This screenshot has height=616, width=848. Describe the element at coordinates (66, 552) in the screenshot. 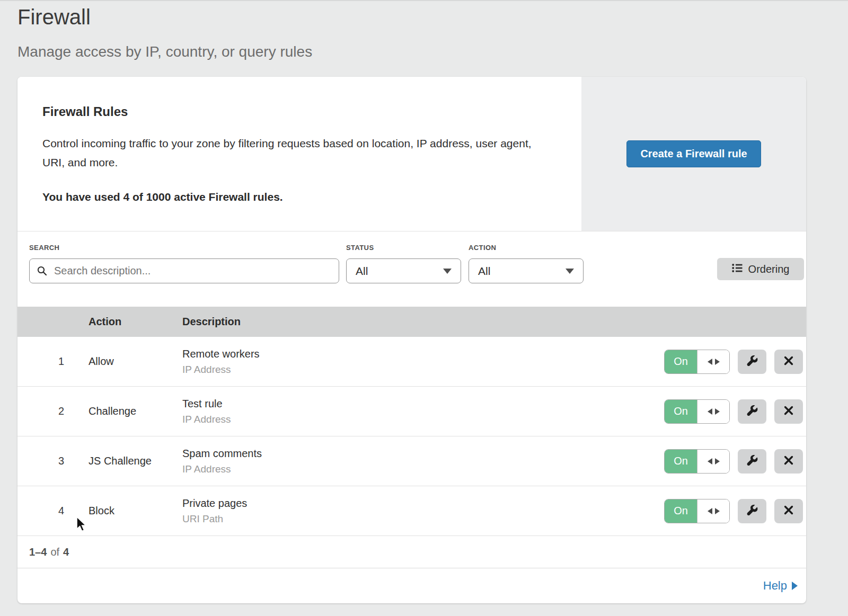

I see `pagination-total: 4` at that location.